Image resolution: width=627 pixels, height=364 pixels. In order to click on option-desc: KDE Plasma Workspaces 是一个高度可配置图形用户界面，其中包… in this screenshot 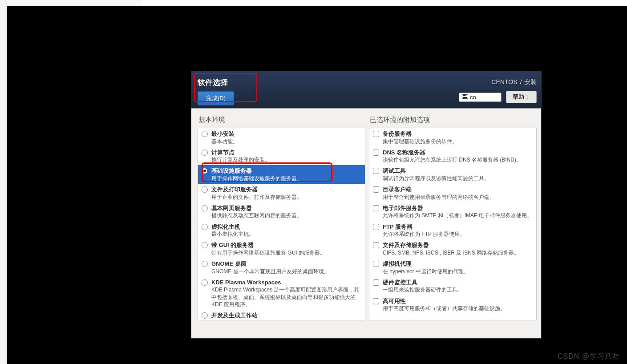, I will do `click(287, 297)`.